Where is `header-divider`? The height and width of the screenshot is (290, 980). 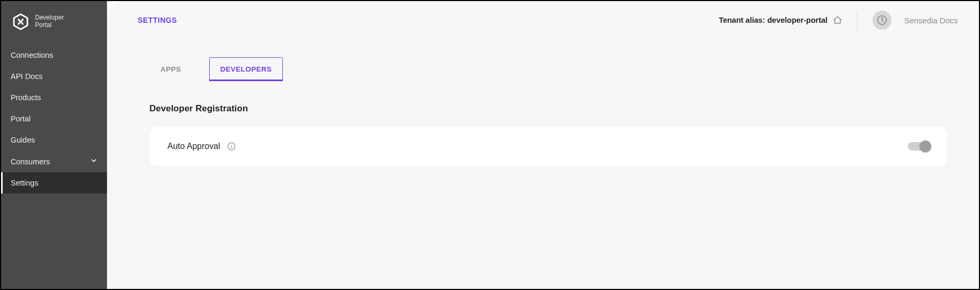 header-divider is located at coordinates (857, 20).